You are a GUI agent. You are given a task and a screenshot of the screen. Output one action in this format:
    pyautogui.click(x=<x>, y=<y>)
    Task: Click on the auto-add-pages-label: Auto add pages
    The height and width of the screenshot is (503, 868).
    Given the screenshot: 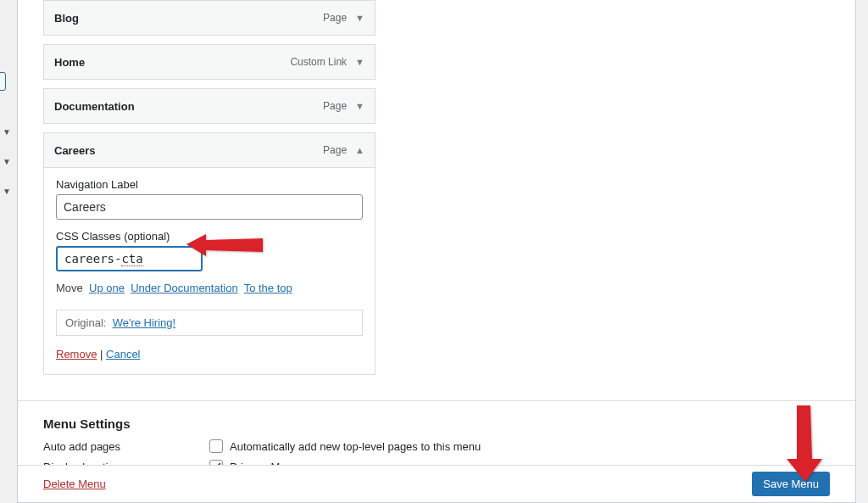 What is the action you would take?
    pyautogui.click(x=126, y=446)
    